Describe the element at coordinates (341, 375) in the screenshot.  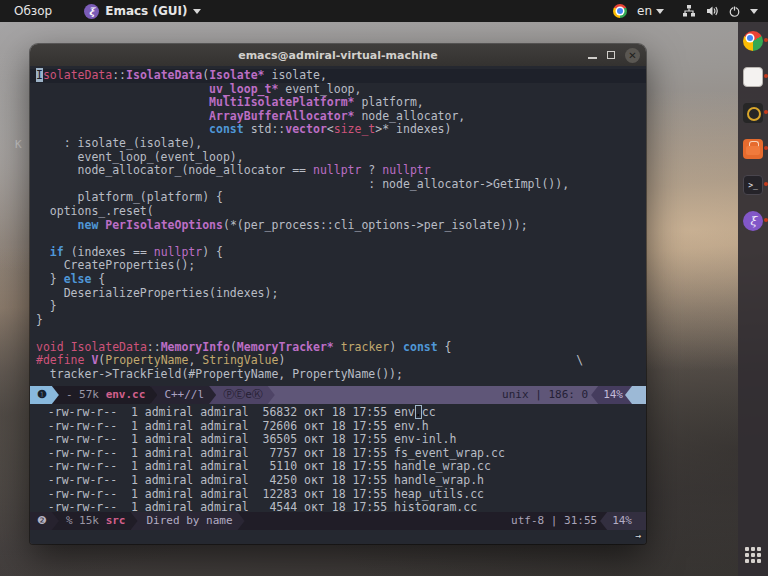
I see `code-line: tracker->TrackField(#PropertyName, Prope…` at that location.